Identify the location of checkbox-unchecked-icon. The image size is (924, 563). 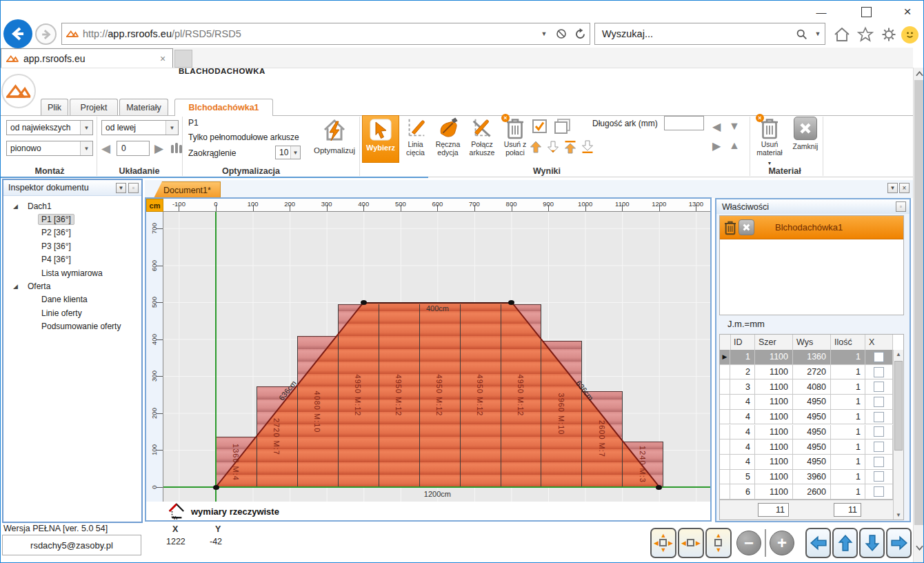
(562, 126).